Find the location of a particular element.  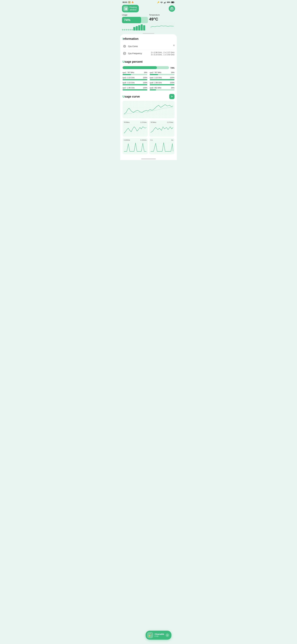

information-title: Information is located at coordinates (148, 39).